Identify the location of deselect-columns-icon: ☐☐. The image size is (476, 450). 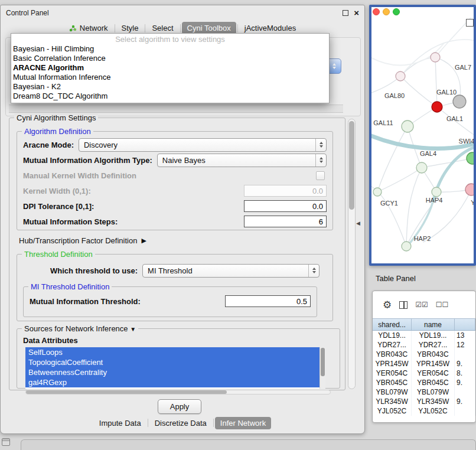
(442, 305).